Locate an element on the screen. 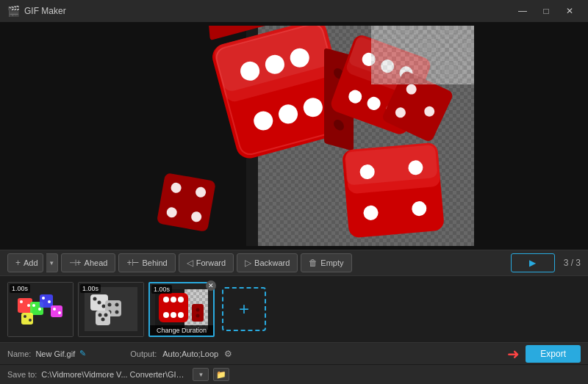 This screenshot has height=384, width=588. backward-label: Backward is located at coordinates (272, 263).